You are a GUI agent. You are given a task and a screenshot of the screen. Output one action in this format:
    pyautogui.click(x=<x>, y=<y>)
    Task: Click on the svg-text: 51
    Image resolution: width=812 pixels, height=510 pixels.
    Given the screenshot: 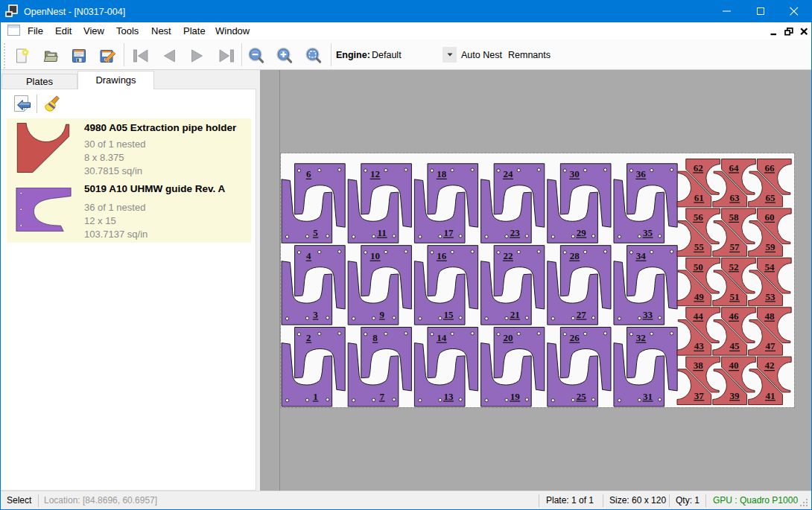 What is the action you would take?
    pyautogui.click(x=735, y=296)
    